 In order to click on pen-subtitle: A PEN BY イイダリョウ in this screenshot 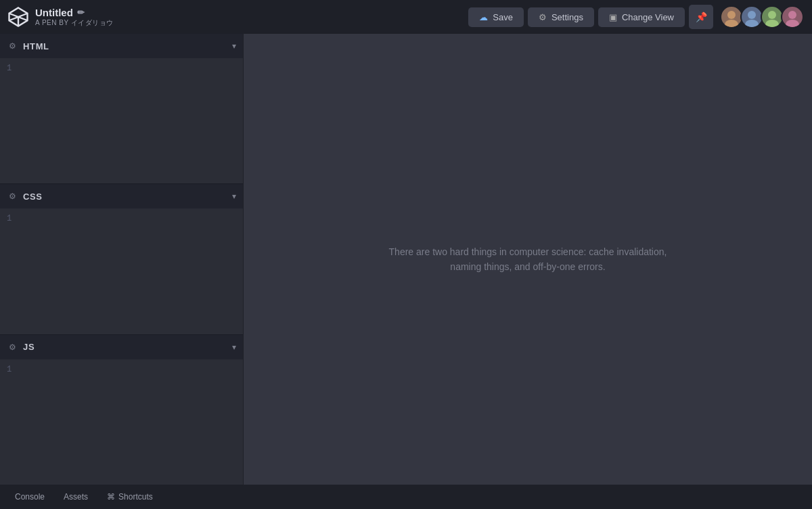, I will do `click(74, 23)`.